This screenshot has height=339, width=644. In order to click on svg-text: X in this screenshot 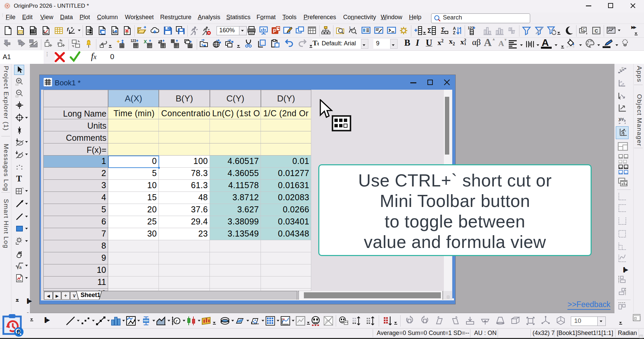, I will do `click(145, 42)`.